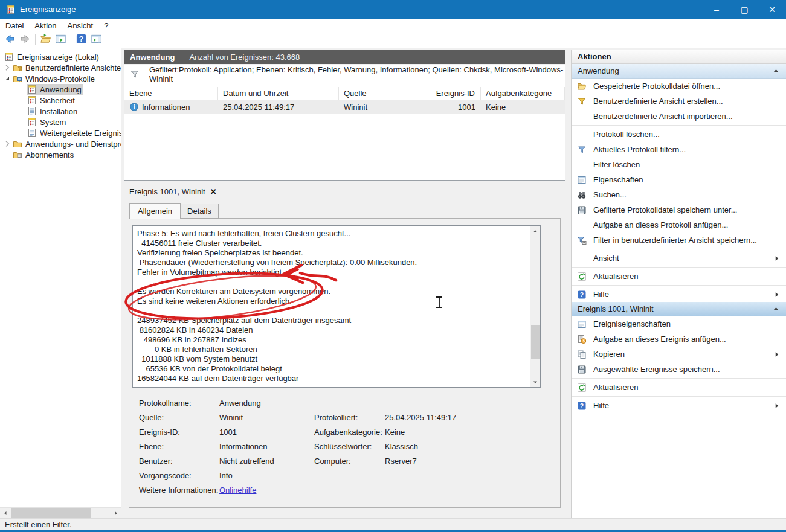  Describe the element at coordinates (344, 461) in the screenshot. I see `property-row-4: Benutzer:Nicht zutreffendComputer:Rserve…` at that location.